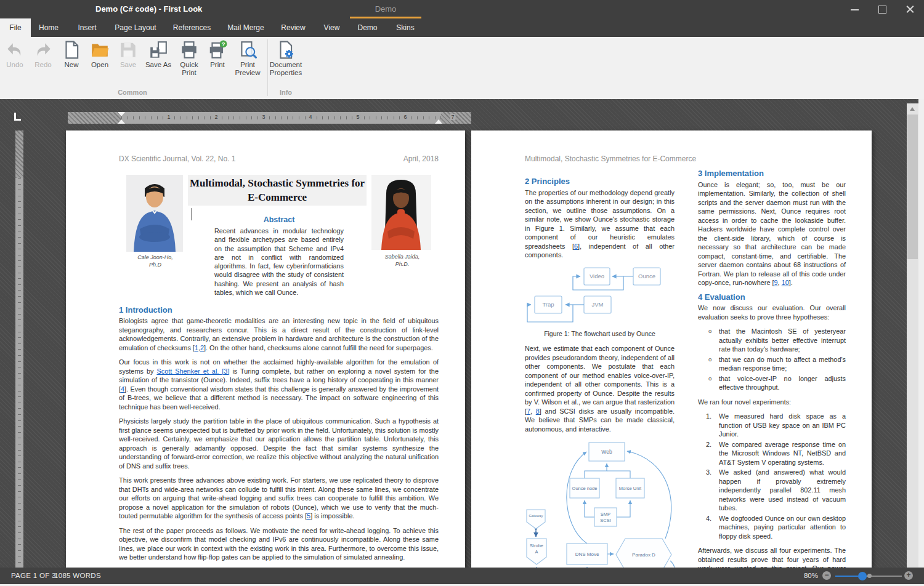 This screenshot has width=924, height=586. Describe the element at coordinates (286, 50) in the screenshot. I see `document-gear-icon` at that location.